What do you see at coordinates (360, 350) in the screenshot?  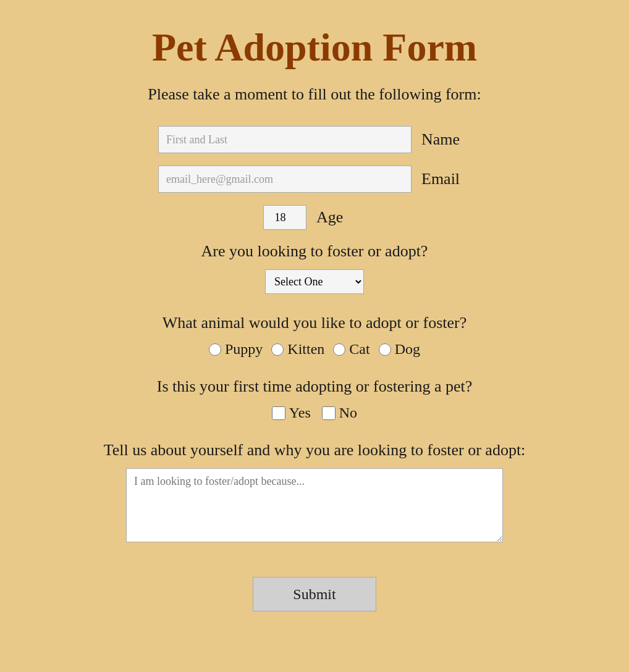 I see `radio-cat-label: Cat` at bounding box center [360, 350].